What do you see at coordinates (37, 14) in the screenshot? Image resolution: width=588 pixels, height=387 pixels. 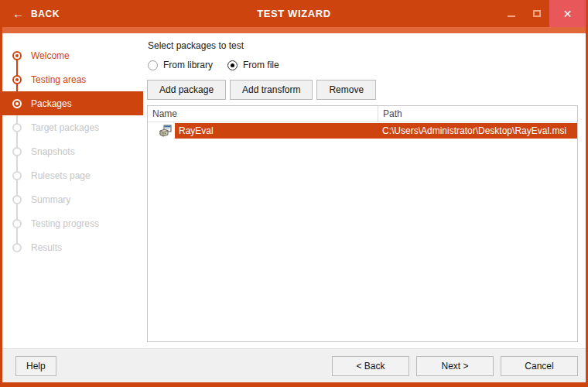 I see `back-nav-button: ← BACK` at bounding box center [37, 14].